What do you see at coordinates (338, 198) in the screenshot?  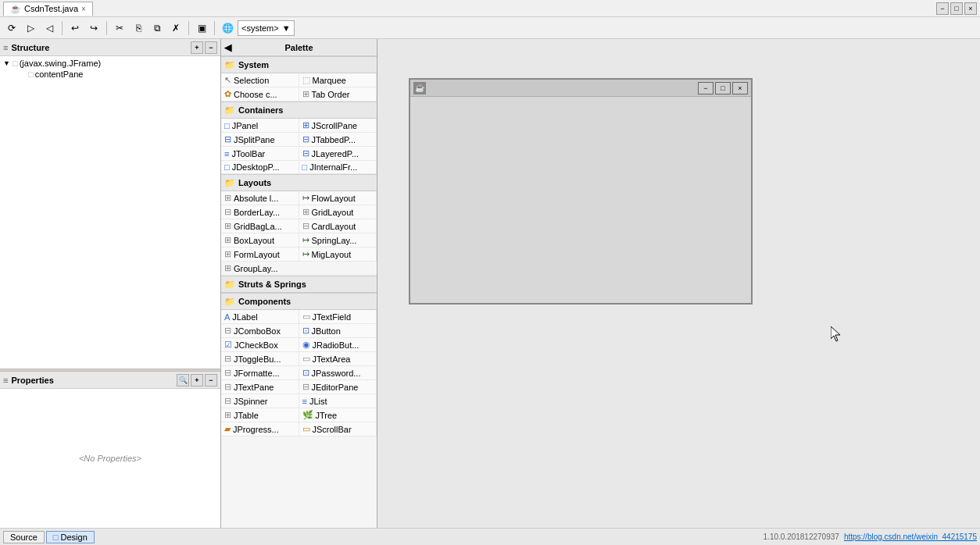 I see `palette-item-flowlayout: ↦ FlowLayout` at bounding box center [338, 198].